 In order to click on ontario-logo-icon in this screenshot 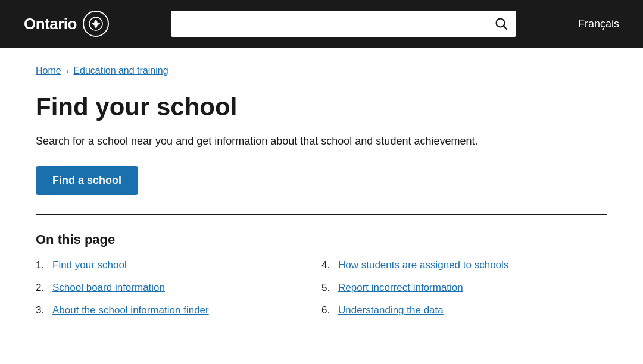, I will do `click(96, 24)`.